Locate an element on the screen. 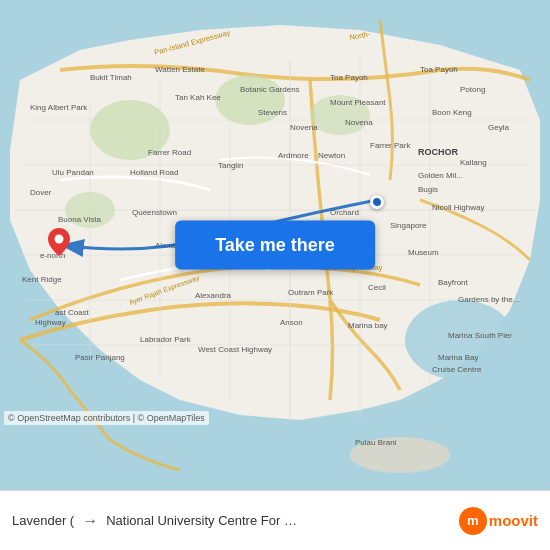 Image resolution: width=550 pixels, height=550 pixels. svg-text: Kent Ridge is located at coordinates (42, 280).